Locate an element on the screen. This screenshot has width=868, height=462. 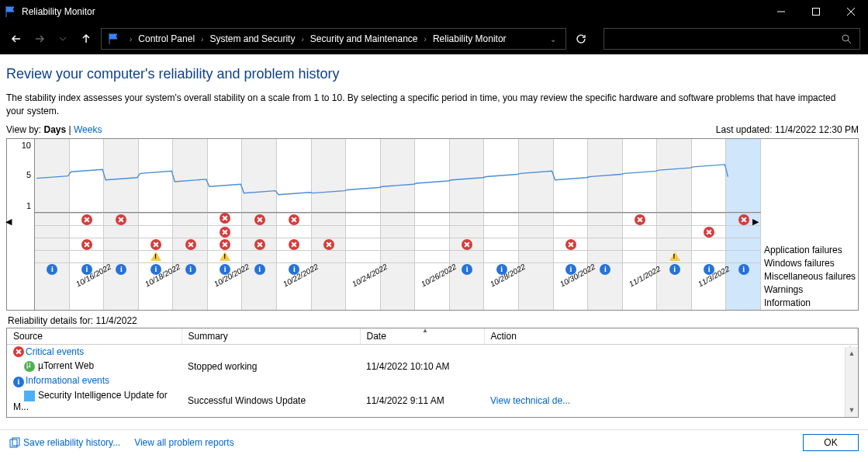
col-date: ▲Date is located at coordinates (422, 337).